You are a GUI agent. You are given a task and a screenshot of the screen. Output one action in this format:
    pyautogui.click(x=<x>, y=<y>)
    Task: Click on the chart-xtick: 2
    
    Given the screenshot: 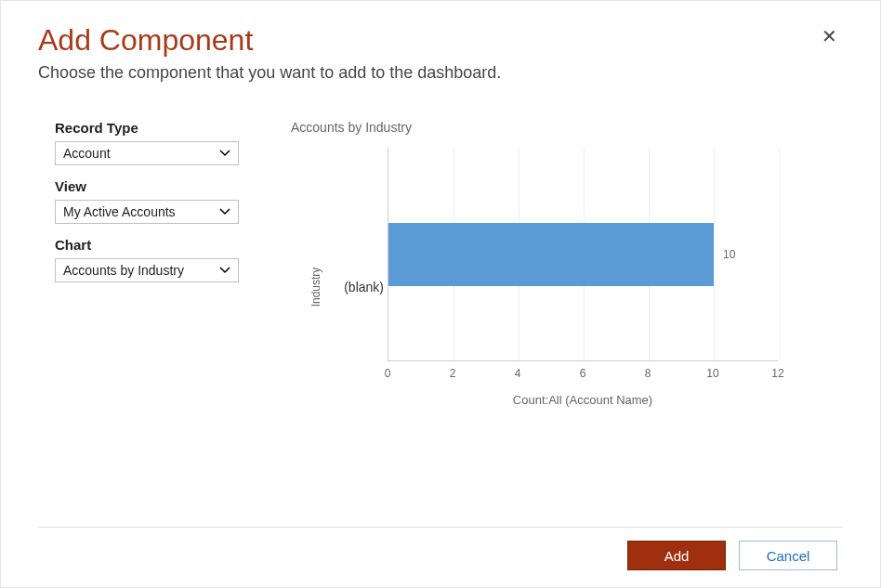 What is the action you would take?
    pyautogui.click(x=454, y=373)
    